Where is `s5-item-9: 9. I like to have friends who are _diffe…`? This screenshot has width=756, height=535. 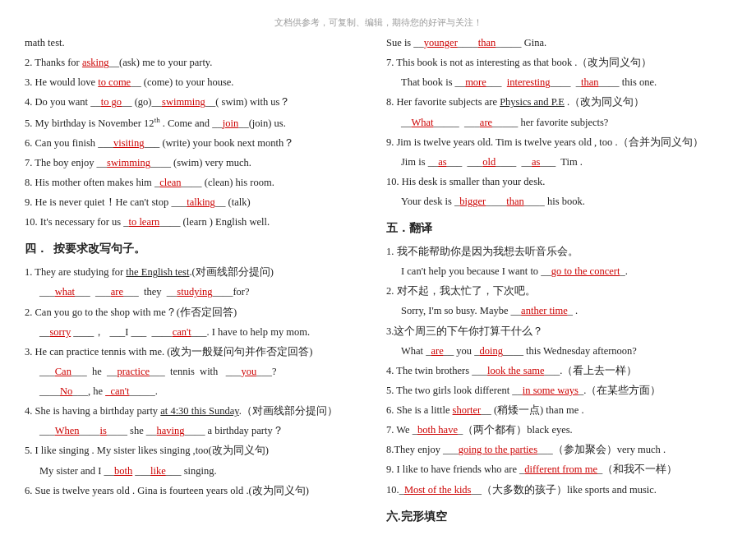
s5-item-9: 9. I like to have friends who are _diffe… is located at coordinates (559, 470).